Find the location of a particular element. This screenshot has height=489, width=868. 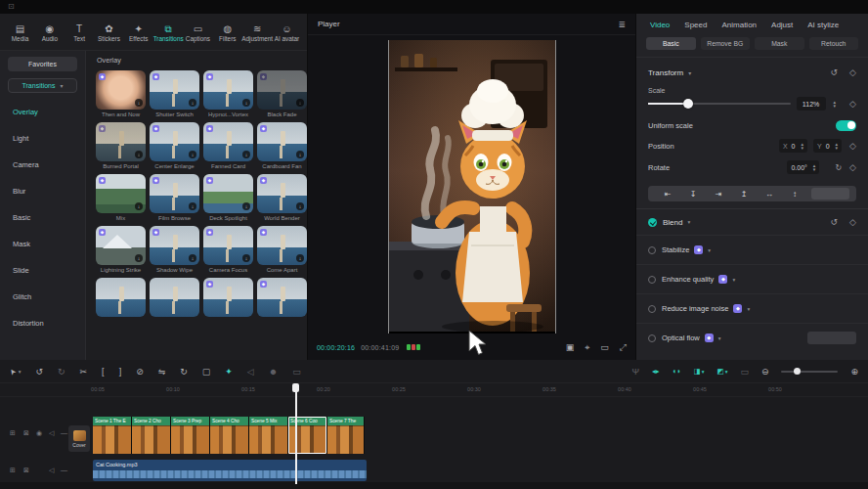

transition-item: ◆ ↓ Deck Spotlight is located at coordinates (229, 198).